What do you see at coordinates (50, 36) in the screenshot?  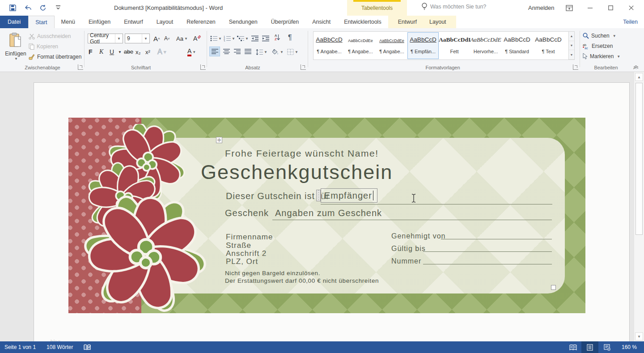 I see `cut-button: Ausschneiden` at bounding box center [50, 36].